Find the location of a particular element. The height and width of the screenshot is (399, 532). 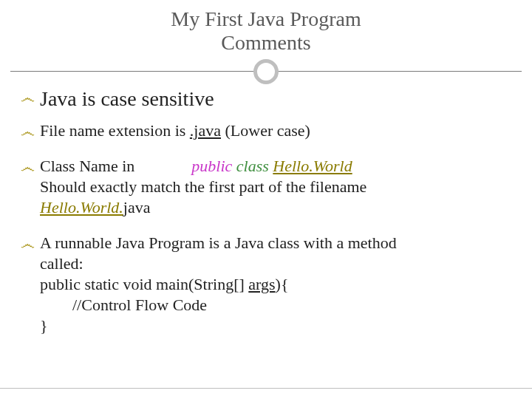

code-post: ){ is located at coordinates (282, 284).